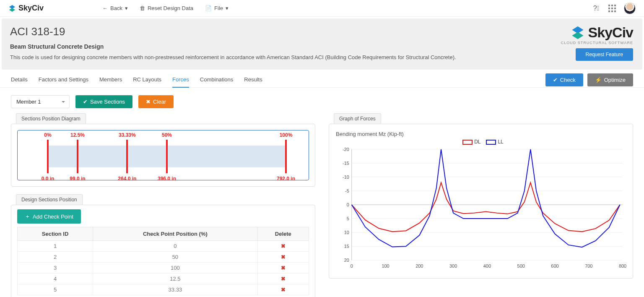 This screenshot has height=297, width=644. Describe the element at coordinates (346, 163) in the screenshot. I see `svg-text: -15` at that location.